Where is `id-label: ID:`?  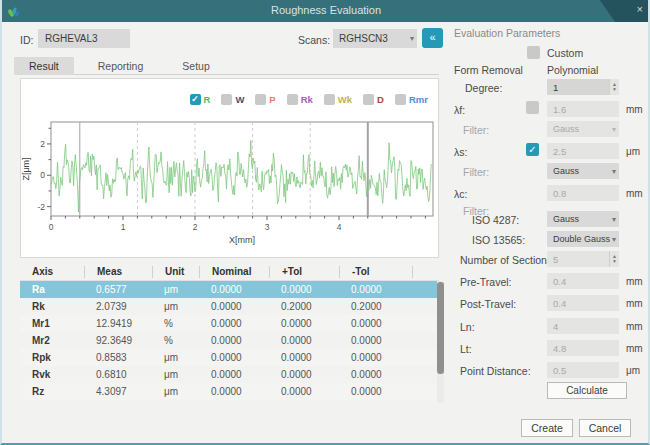 id-label: ID: is located at coordinates (26, 40).